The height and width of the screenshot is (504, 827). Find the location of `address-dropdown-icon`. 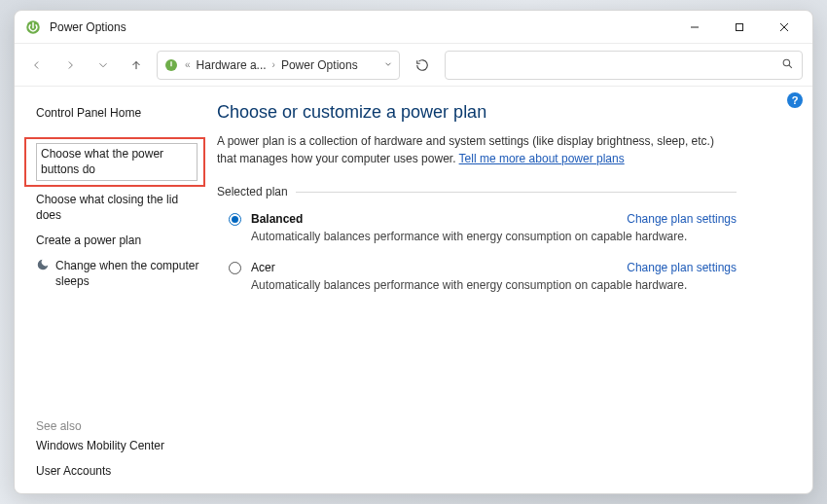

address-dropdown-icon is located at coordinates (388, 65).